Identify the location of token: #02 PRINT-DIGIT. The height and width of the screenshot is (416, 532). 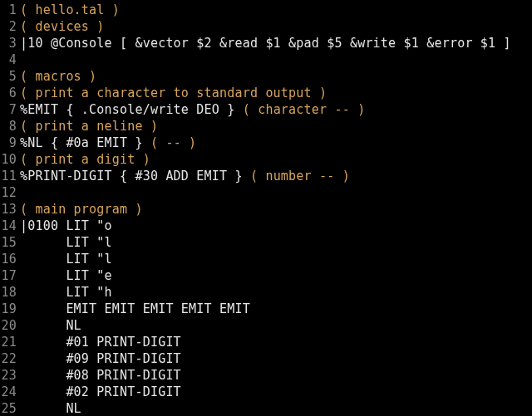
(101, 392).